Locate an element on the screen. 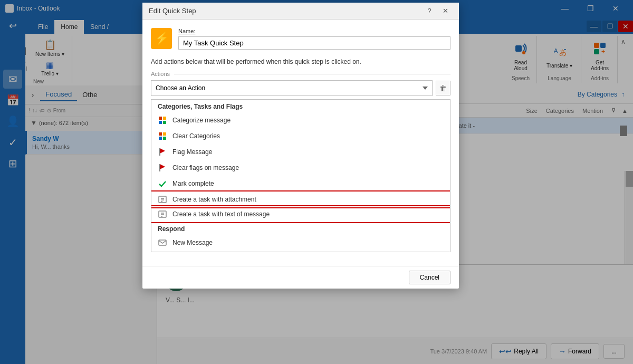 The image size is (633, 364). task-attach-icon is located at coordinates (162, 199).